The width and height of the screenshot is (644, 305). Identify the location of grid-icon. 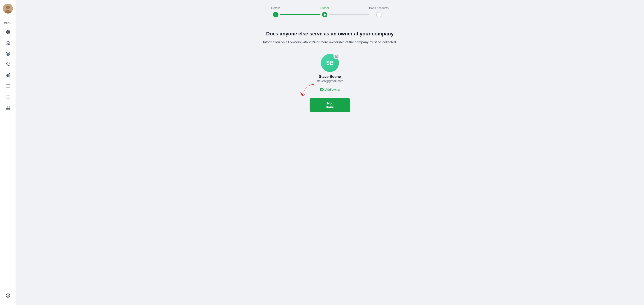
(8, 32).